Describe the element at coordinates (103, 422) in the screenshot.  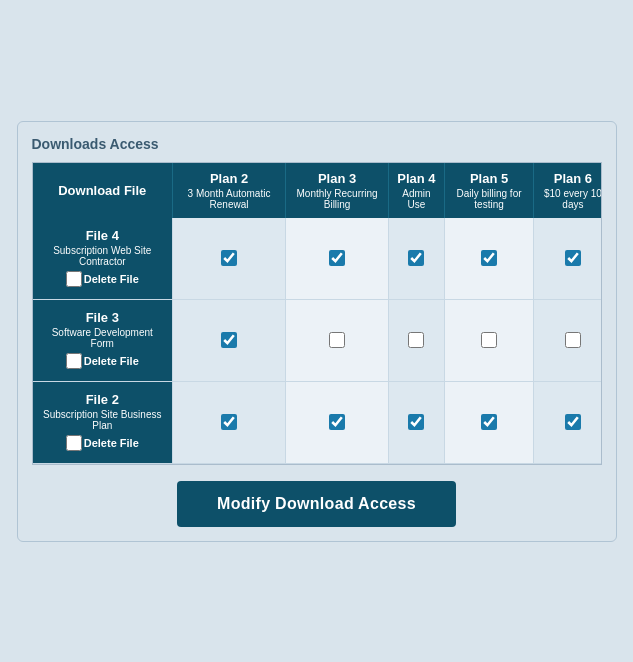
I see `file-label-2: File 2Subscription Site Business PlanDel…` at that location.